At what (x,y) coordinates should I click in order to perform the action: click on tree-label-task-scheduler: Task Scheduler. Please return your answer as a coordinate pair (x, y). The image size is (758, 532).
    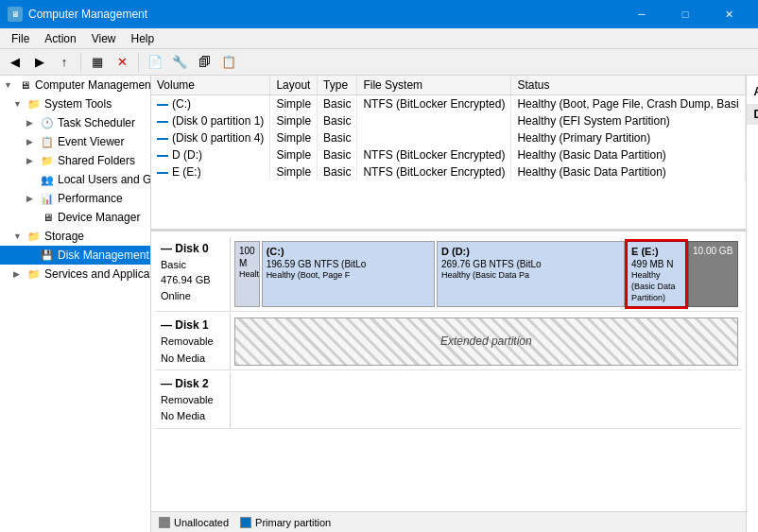
    Looking at the image, I should click on (96, 123).